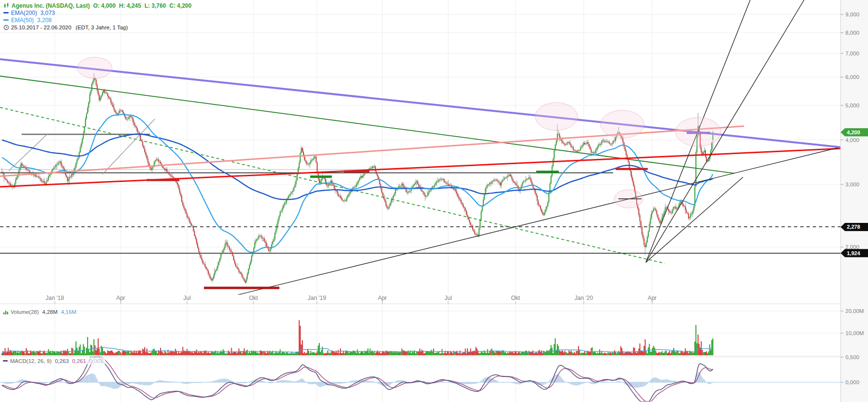  What do you see at coordinates (155, 6) in the screenshot?
I see `ohlc-low: L: 3,760` at bounding box center [155, 6].